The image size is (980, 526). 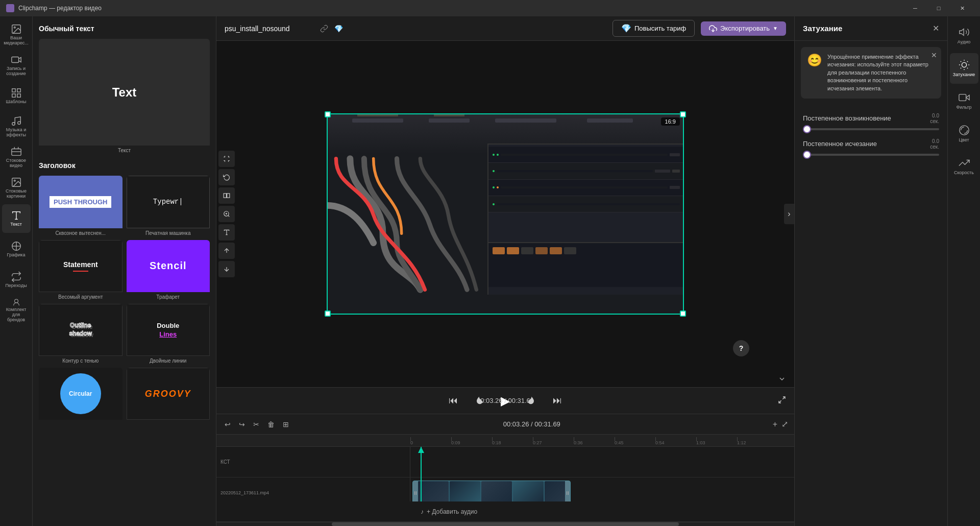 I want to click on app-icon, so click(x=10, y=8).